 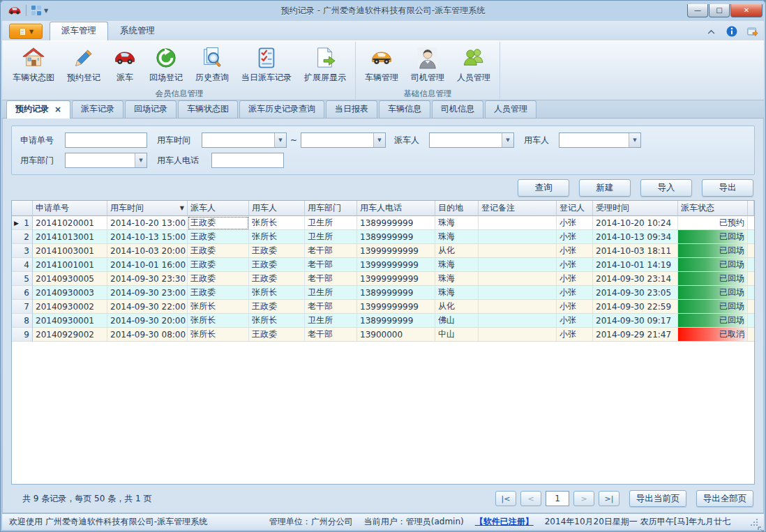 I want to click on cell: 13999999999, so click(x=396, y=307).